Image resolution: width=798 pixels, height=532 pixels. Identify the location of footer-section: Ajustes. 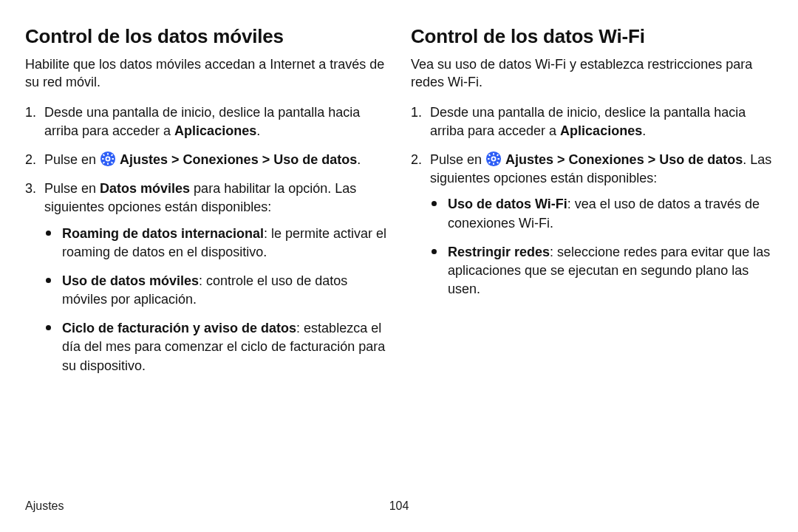
(207, 506).